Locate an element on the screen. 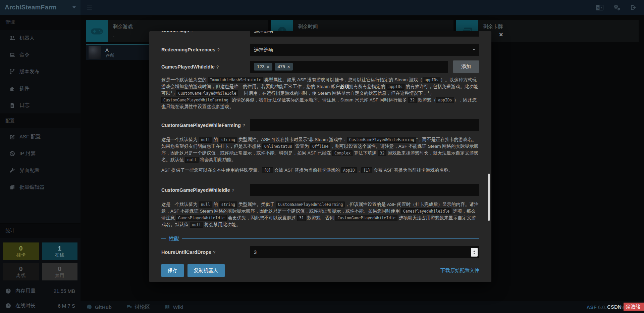 The width and height of the screenshot is (644, 313). custom-game-farming-input is located at coordinates (365, 125).